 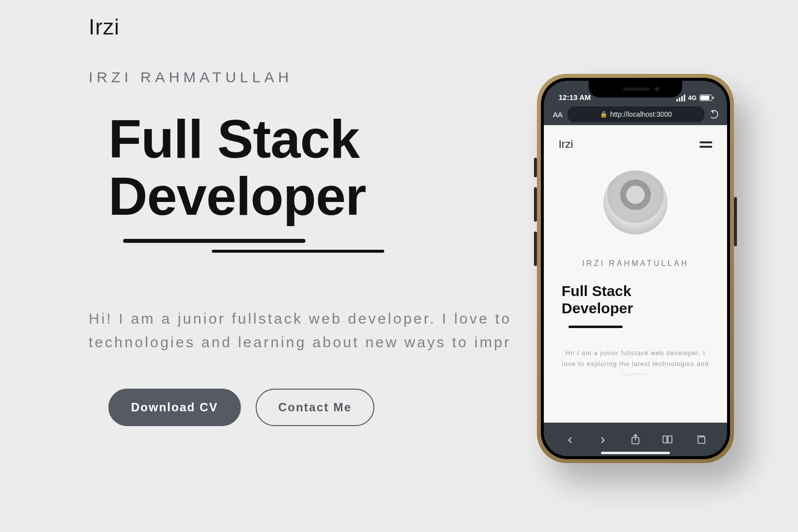 What do you see at coordinates (596, 327) in the screenshot?
I see `mobile-underline` at bounding box center [596, 327].